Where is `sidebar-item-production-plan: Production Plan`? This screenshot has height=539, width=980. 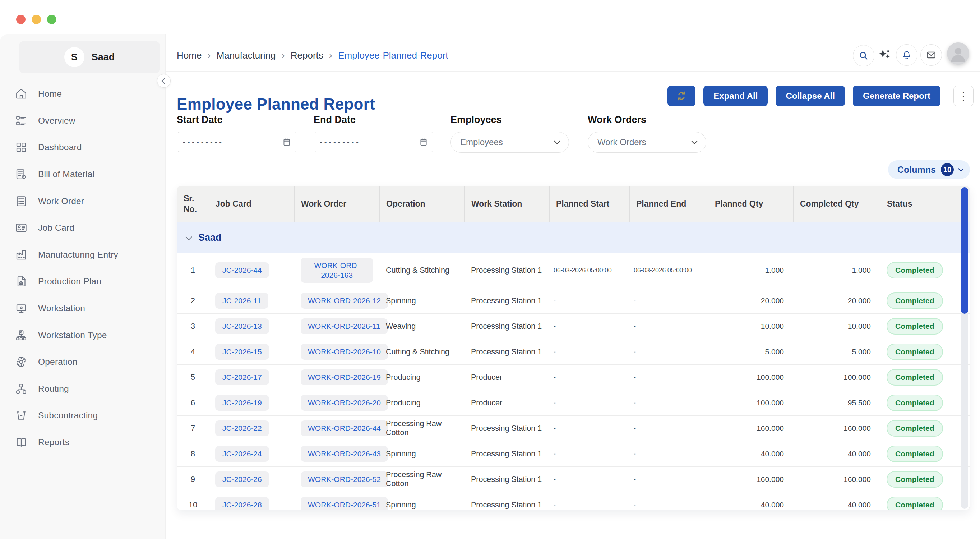
sidebar-item-production-plan: Production Plan is located at coordinates (83, 282).